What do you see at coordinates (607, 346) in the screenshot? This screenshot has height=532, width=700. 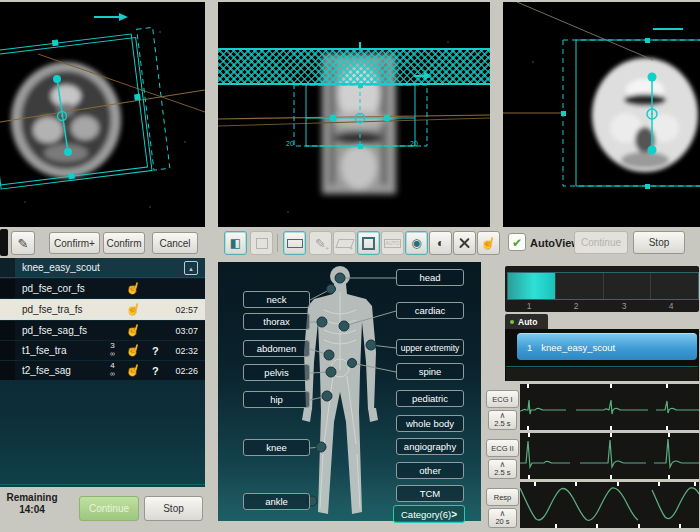 I see `active-sequence-bar: 1 knee_easy_scout` at bounding box center [607, 346].